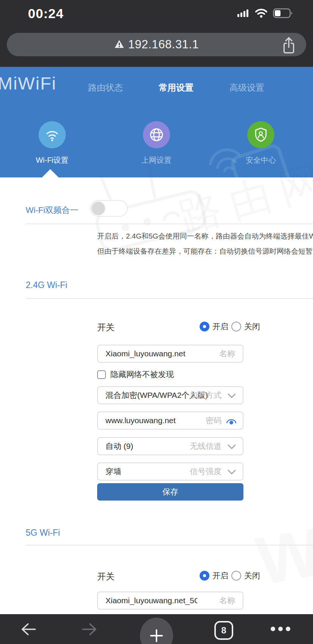  What do you see at coordinates (105, 88) in the screenshot?
I see `tab-router-status: 路由状态` at bounding box center [105, 88].